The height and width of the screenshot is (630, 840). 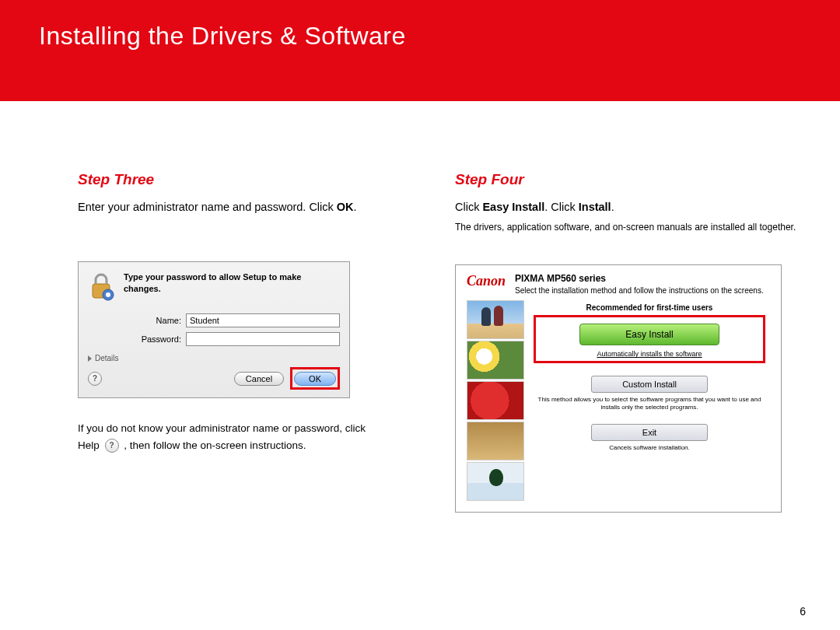 I want to click on note-text-post: , then follow the on-screen instructions…, so click(x=215, y=445).